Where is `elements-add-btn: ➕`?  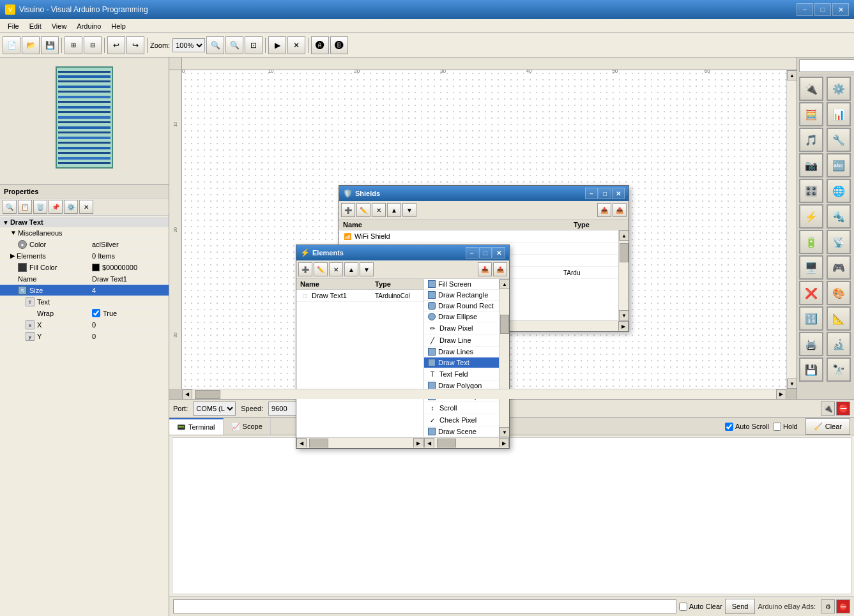 elements-add-btn: ➕ is located at coordinates (305, 269).